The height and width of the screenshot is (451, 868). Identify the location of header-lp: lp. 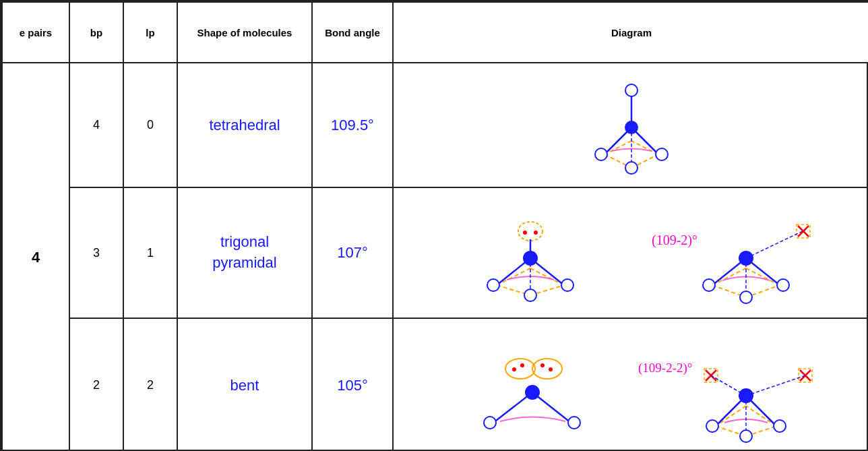
(150, 32).